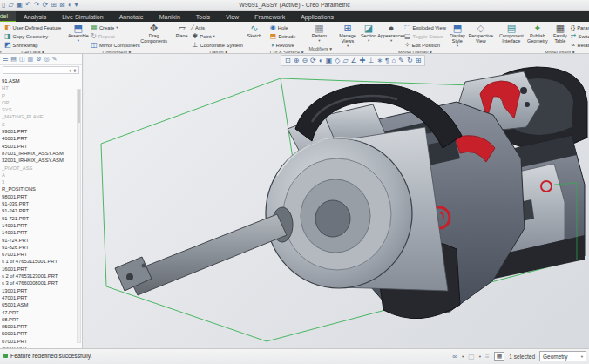  What do you see at coordinates (42, 138) in the screenshot?
I see `tree-item: 46001.PRT` at bounding box center [42, 138].